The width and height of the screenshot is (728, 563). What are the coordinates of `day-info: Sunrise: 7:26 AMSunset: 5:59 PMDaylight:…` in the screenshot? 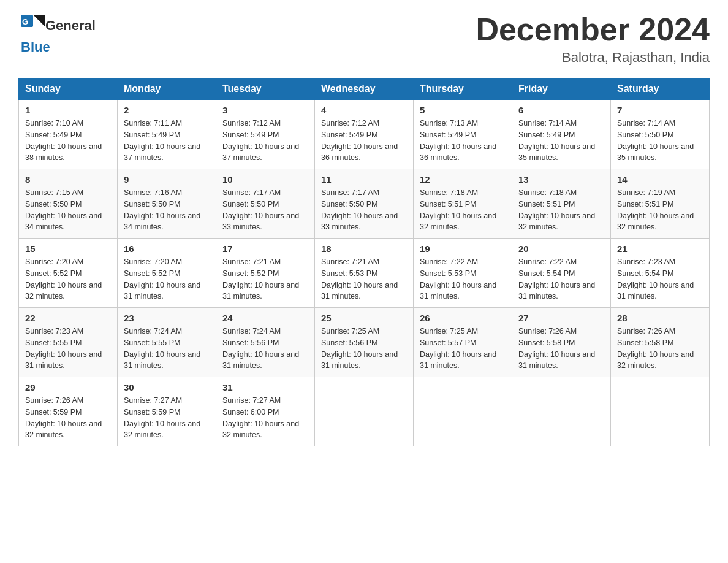 It's located at (64, 418).